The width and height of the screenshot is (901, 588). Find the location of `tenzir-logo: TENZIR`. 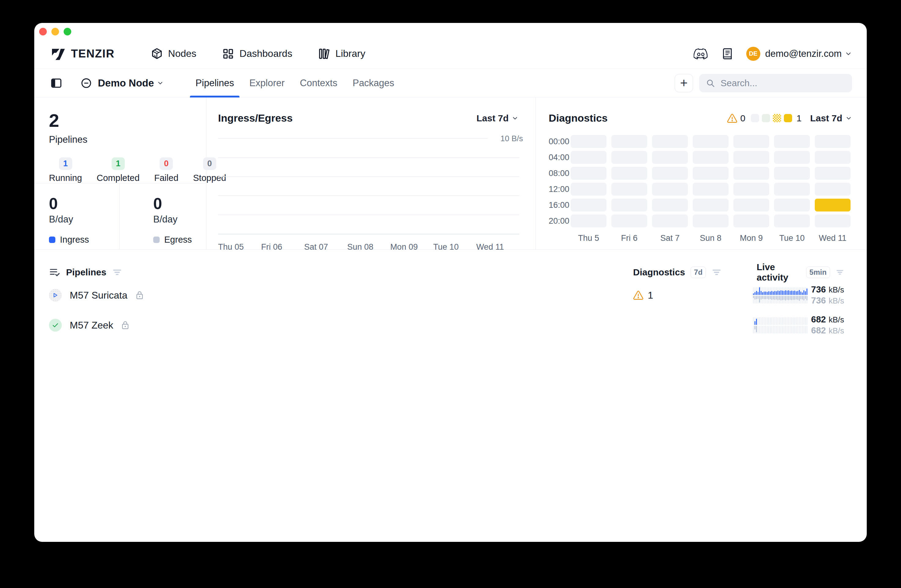

tenzir-logo: TENZIR is located at coordinates (83, 54).